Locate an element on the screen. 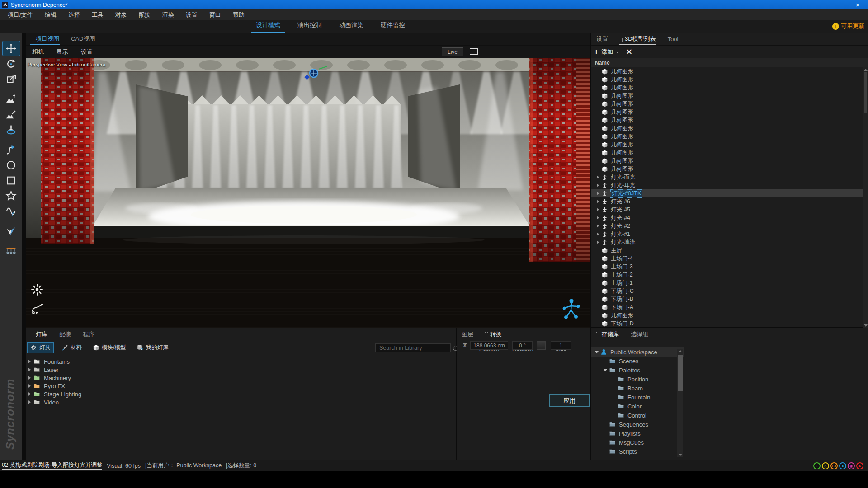  workspace-scrollbar is located at coordinates (680, 403).